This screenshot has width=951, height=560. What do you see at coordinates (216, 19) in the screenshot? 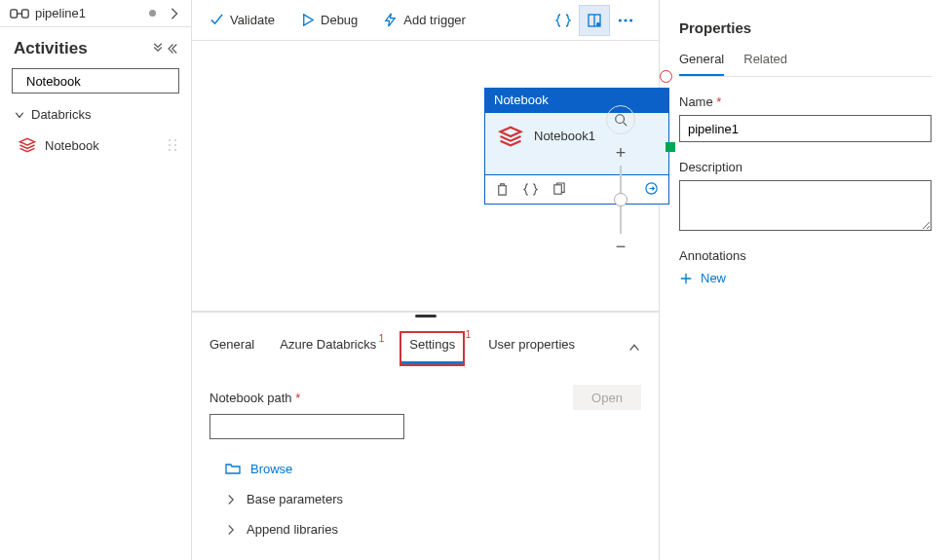
I see `check-icon` at bounding box center [216, 19].